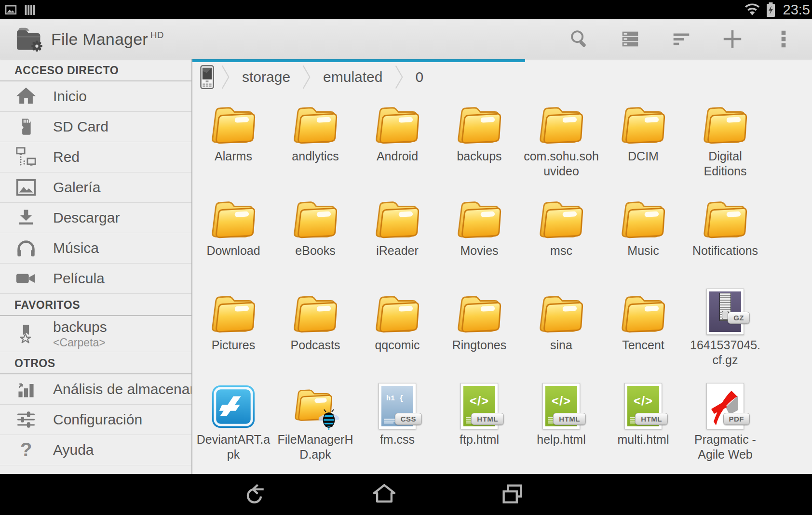  What do you see at coordinates (384, 495) in the screenshot?
I see `home-button` at bounding box center [384, 495].